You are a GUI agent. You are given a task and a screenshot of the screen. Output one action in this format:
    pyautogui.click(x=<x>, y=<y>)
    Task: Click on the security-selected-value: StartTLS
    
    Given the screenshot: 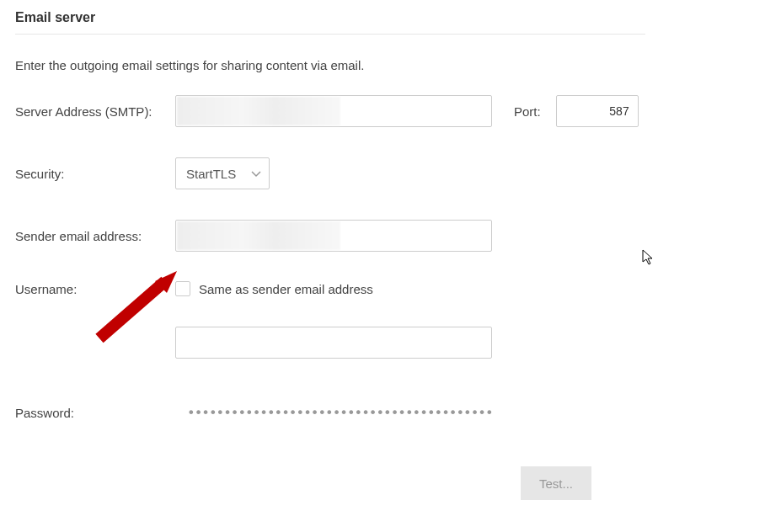 What is the action you would take?
    pyautogui.click(x=211, y=173)
    